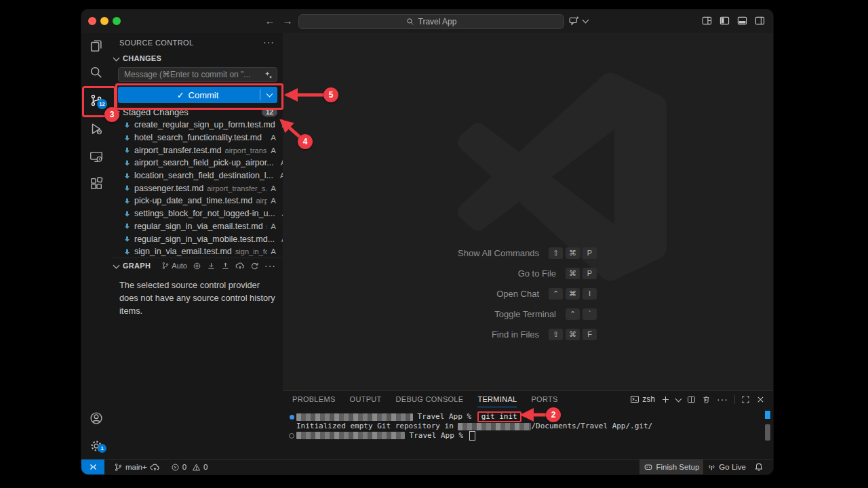 The width and height of the screenshot is (868, 488). I want to click on search-view-icon, so click(96, 73).